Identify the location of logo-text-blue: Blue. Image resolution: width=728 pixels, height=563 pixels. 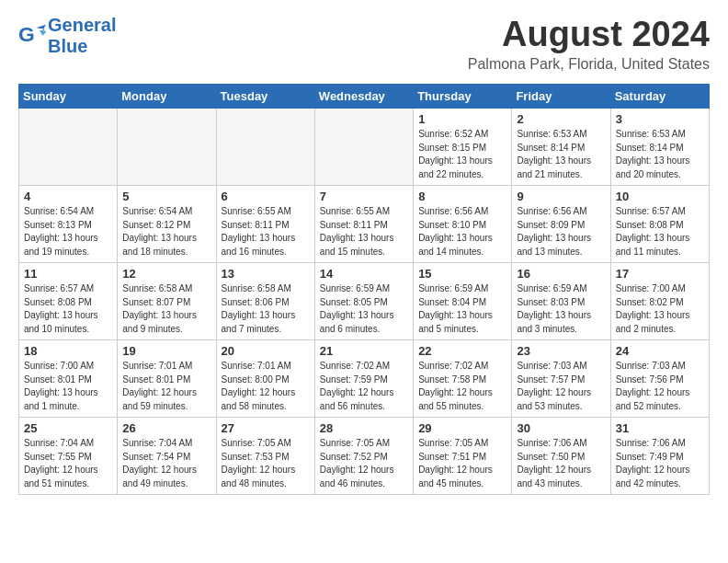
(68, 46).